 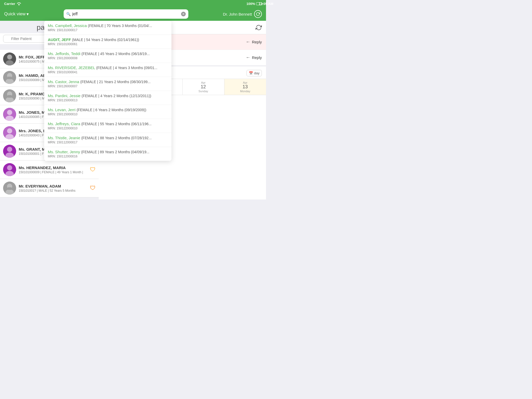 I want to click on day-name-3: Monday, so click(x=245, y=91).